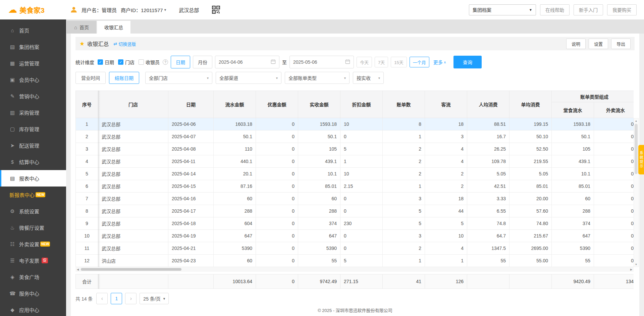 The width and height of the screenshot is (644, 316). What do you see at coordinates (355, 124) in the screenshot?
I see `table-row: 1武汉总部2025-04-061603.1801593.181081888.51…` at bounding box center [355, 124].